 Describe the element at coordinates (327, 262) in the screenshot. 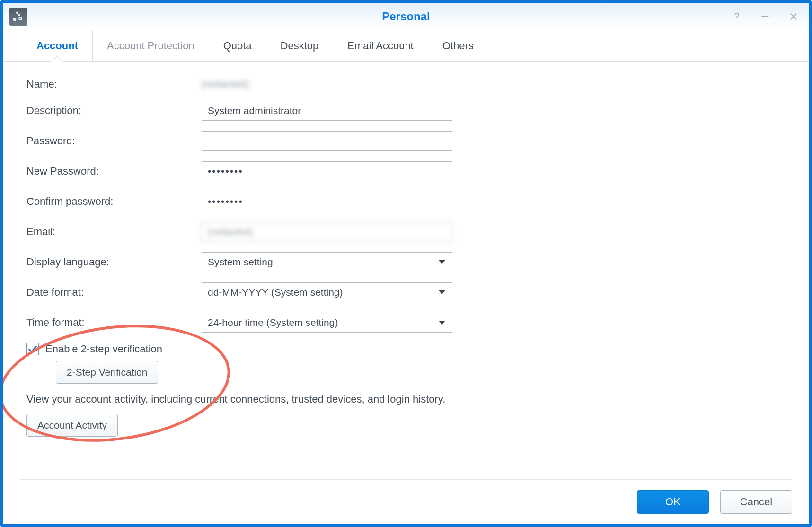

I see `display-language-select: System setting` at that location.